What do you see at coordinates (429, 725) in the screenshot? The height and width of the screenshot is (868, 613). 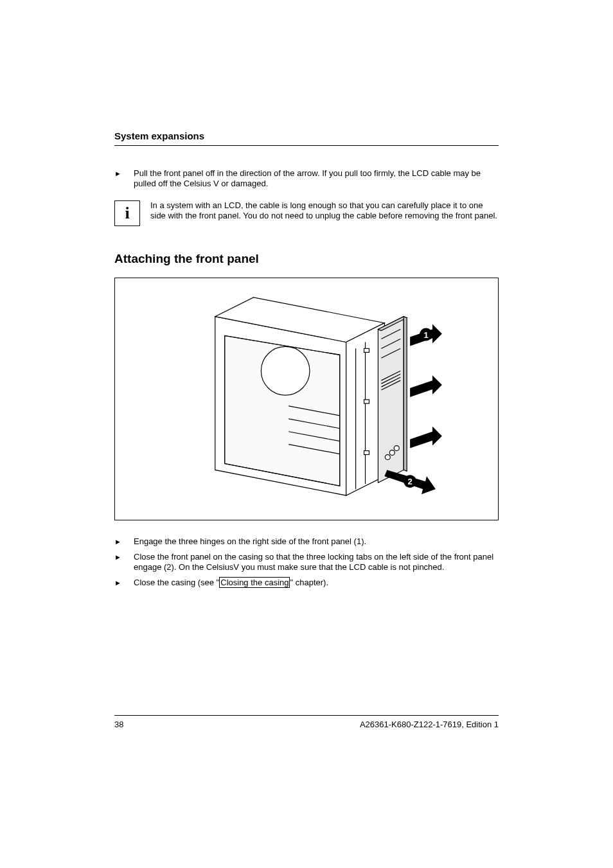 I see `doc-id: A26361-K680-Z122-1-7619, Edition 1` at bounding box center [429, 725].